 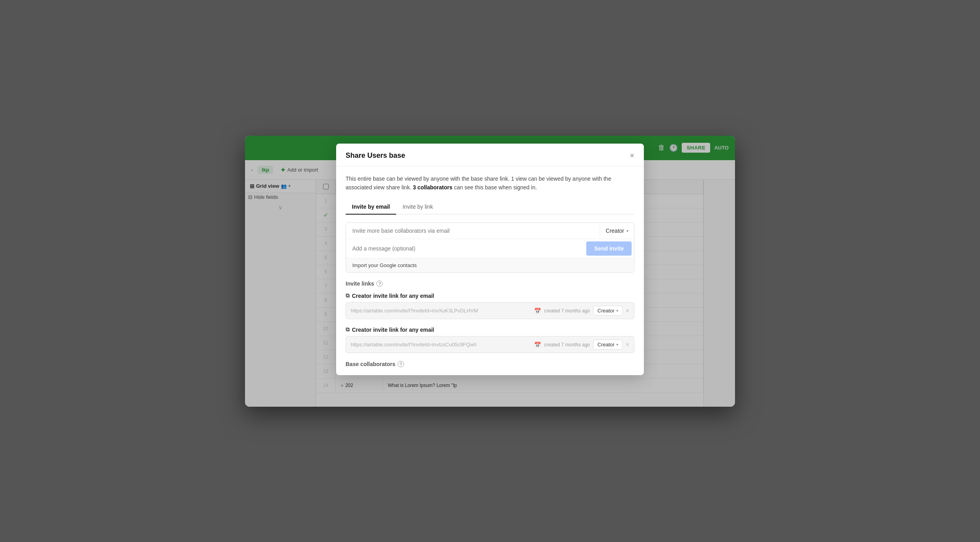 I want to click on link-role-selector-1: Creator ▾, so click(x=608, y=311).